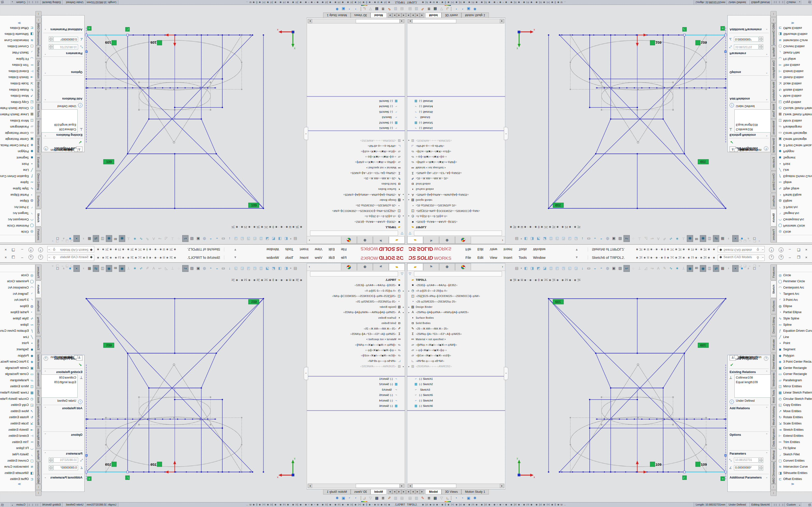 The height and width of the screenshot is (507, 812). I want to click on tree-splitter, so click(356, 131).